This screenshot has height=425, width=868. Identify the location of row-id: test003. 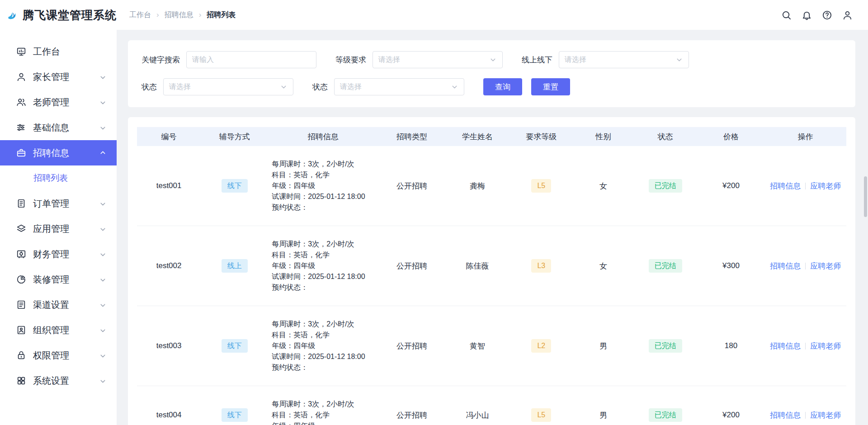
(169, 346).